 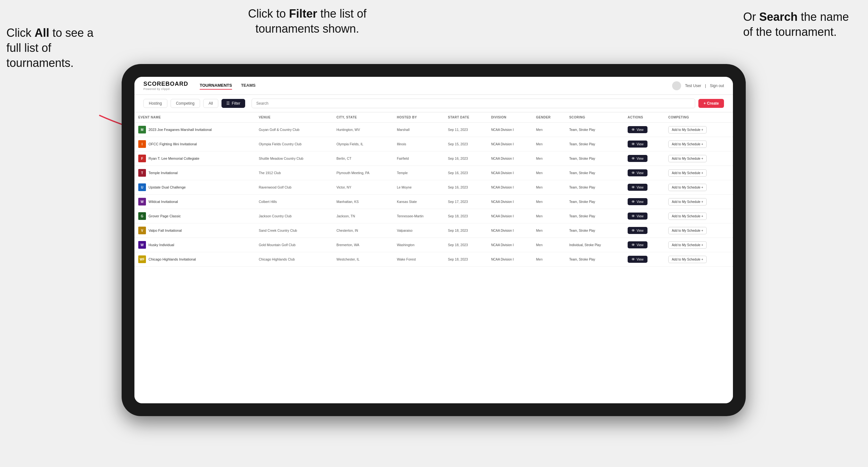 What do you see at coordinates (307, 22) in the screenshot?
I see `annotation-topcenter: Click to Filter the list of tournaments …` at bounding box center [307, 22].